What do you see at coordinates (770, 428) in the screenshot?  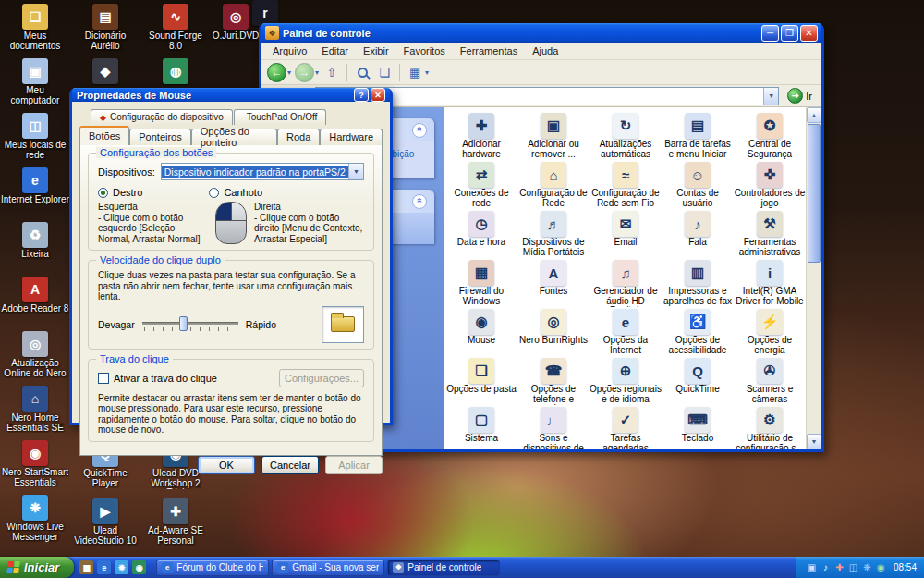 I see `control-panel-item: ⚙ Utilitário de configuração s...` at bounding box center [770, 428].